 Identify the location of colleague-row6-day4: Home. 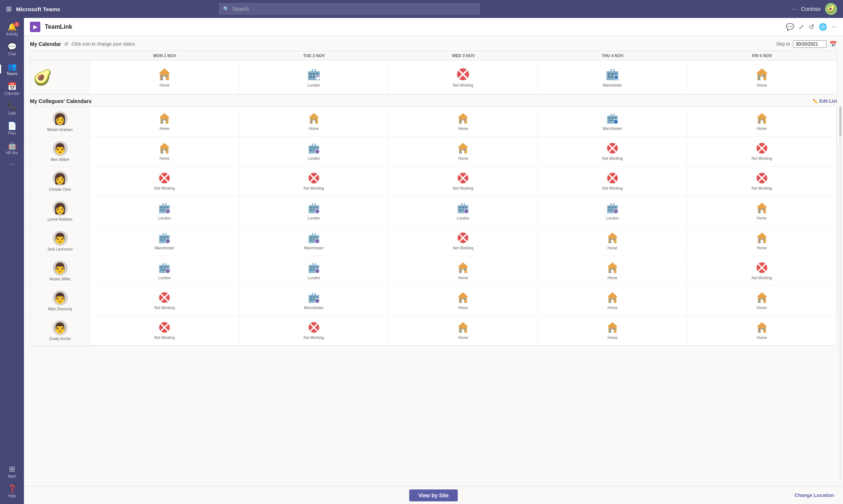
(762, 301).